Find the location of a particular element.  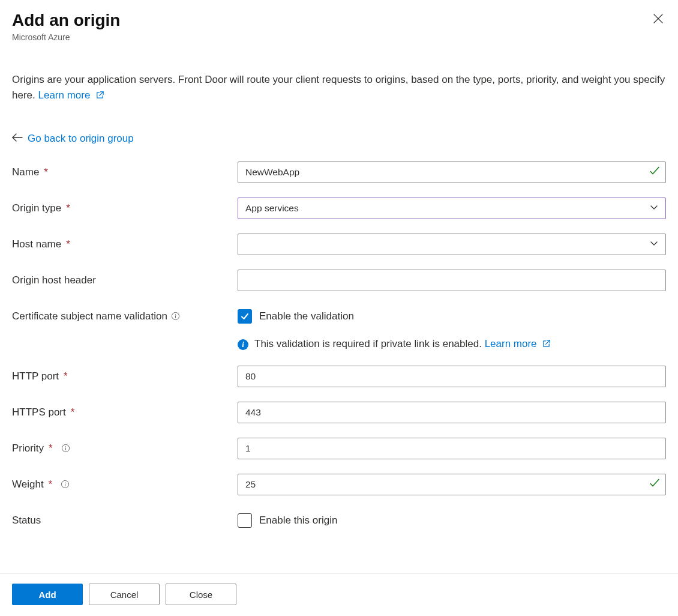

validation-info-learn-more-link: Learn more is located at coordinates (518, 343).